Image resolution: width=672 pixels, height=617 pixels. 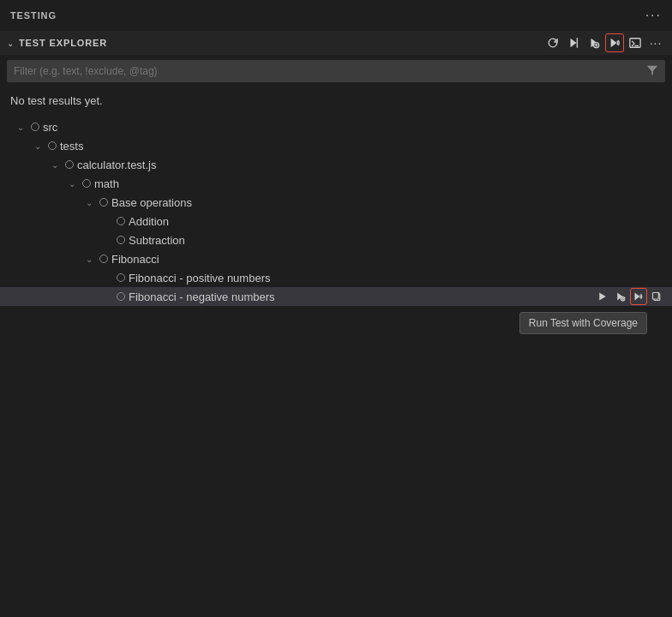 I want to click on filter-icon, so click(x=652, y=72).